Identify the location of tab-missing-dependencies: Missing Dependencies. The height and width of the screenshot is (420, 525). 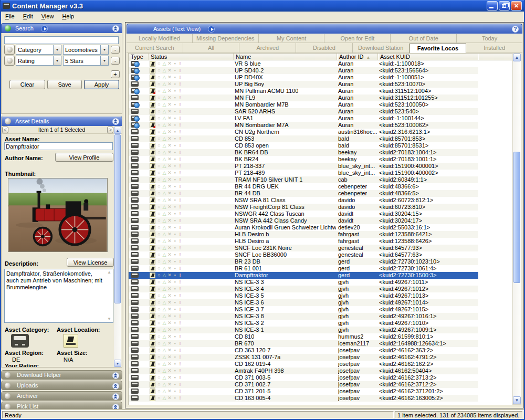
(226, 39).